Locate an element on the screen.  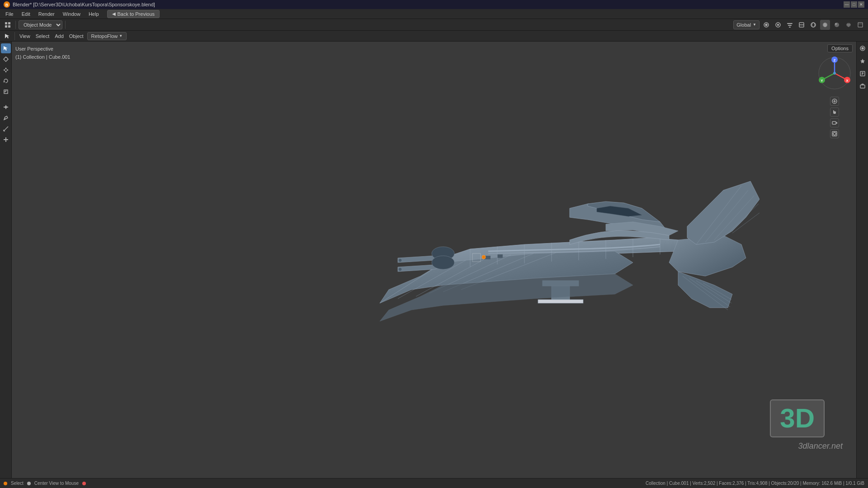
svg-text: Z is located at coordinates (835, 61).